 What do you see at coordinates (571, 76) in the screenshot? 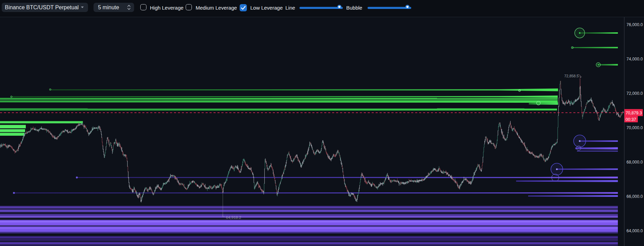
I see `svg-text: 72,858.5` at bounding box center [571, 76].